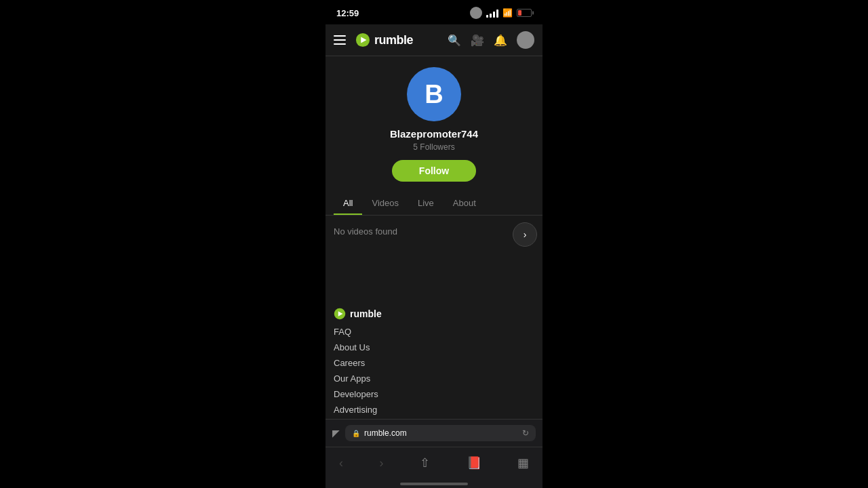  Describe the element at coordinates (425, 463) in the screenshot. I see `share-button: ⇧` at that location.